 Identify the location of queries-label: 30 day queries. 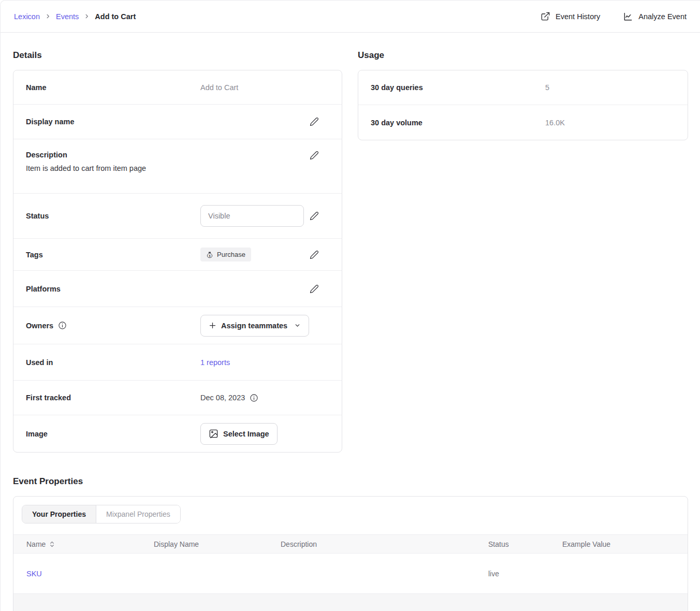
(458, 88).